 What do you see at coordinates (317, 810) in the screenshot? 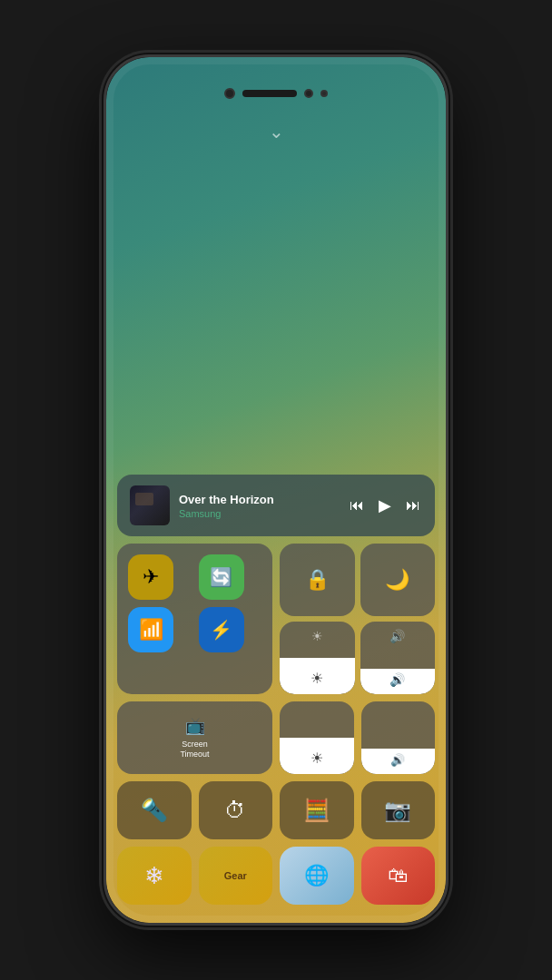
I see `calculator-icon: 🧮` at bounding box center [317, 810].